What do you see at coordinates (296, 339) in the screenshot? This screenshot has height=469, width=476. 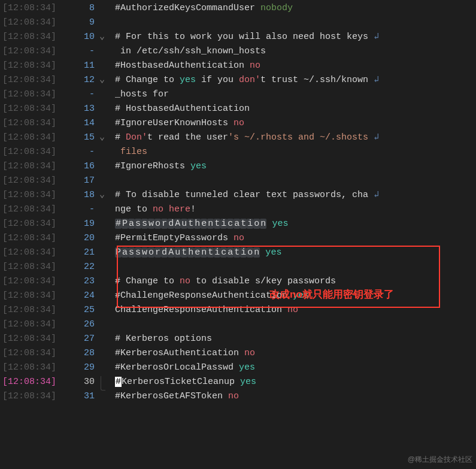 I see `code-content: # Kerberos options` at bounding box center [296, 339].